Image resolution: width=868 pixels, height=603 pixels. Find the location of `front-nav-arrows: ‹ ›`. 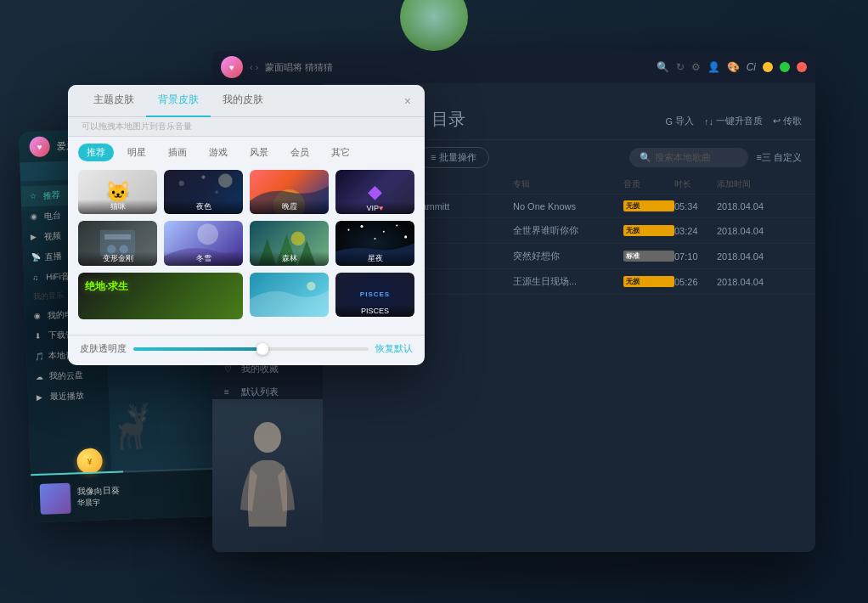

front-nav-arrows: ‹ › is located at coordinates (254, 67).